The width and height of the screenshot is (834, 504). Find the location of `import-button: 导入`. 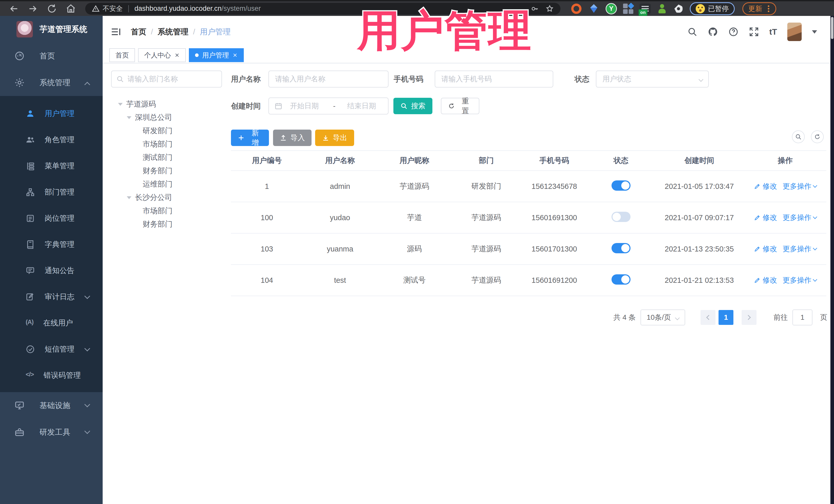

import-button: 导入 is located at coordinates (292, 138).